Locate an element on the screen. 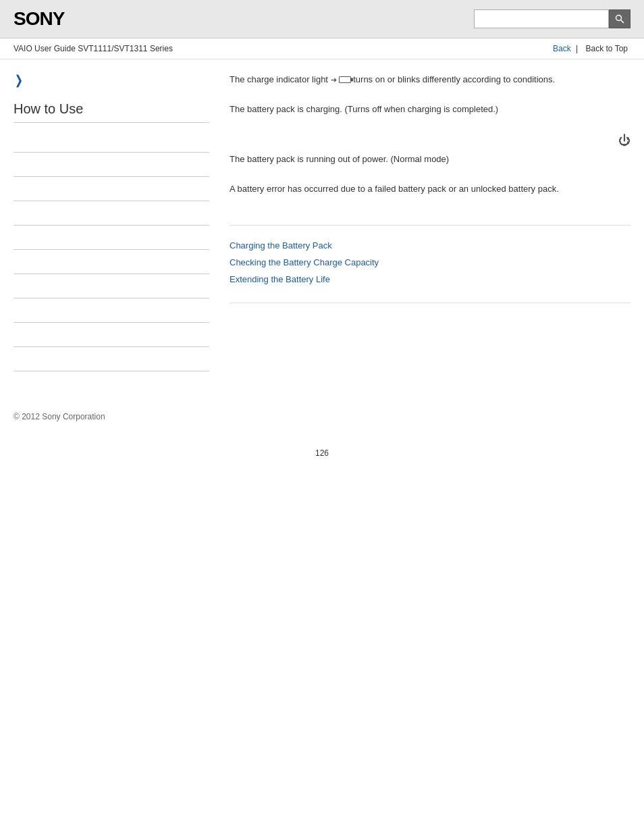 The width and height of the screenshot is (644, 834). sidebar-arrow: ❭ is located at coordinates (111, 80).